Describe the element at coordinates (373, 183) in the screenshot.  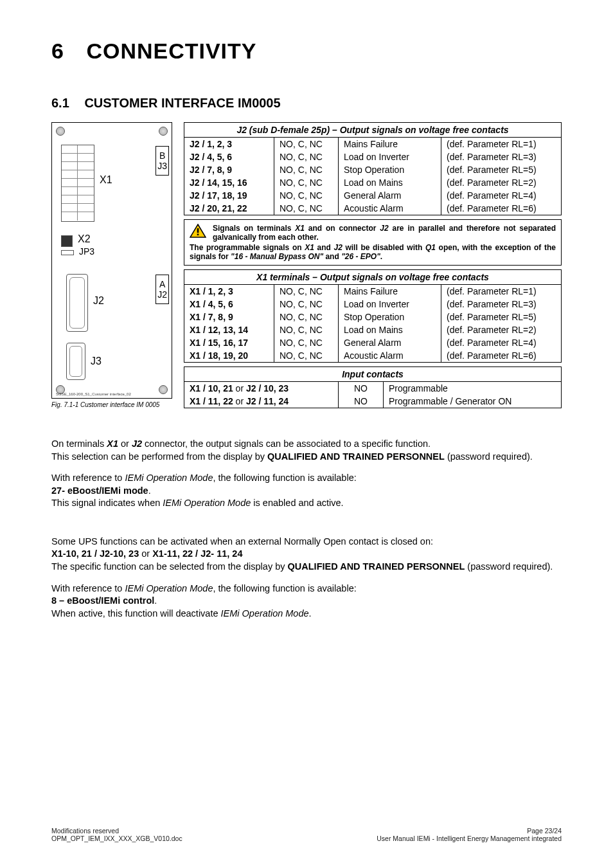
I see `table-row: J2 / 14, 15, 16NO, C, NCLoad on Mains(de…` at that location.